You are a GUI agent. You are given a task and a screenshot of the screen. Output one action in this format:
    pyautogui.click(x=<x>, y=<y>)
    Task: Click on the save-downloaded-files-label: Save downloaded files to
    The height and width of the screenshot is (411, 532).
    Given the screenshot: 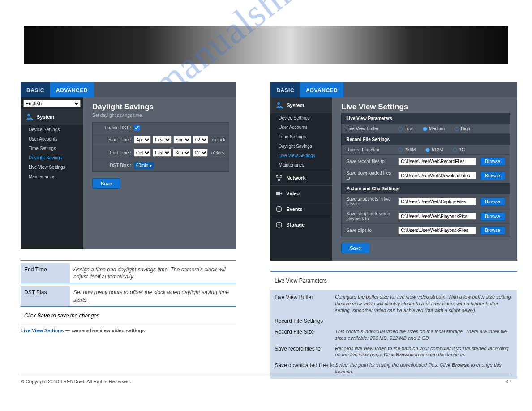 What is the action you would take?
    pyautogui.click(x=370, y=176)
    